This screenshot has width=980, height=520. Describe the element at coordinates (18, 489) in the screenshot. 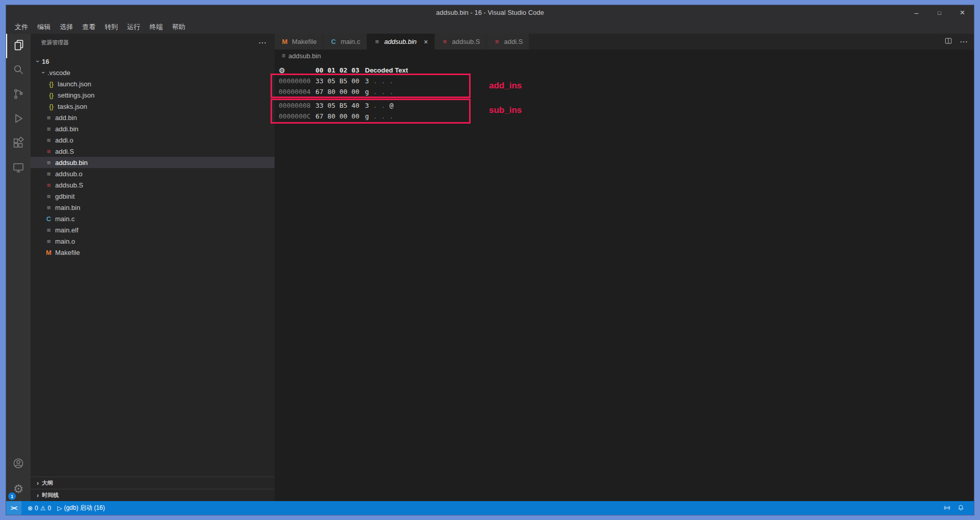

I see `settings-gear-button: ⚙ 1` at that location.